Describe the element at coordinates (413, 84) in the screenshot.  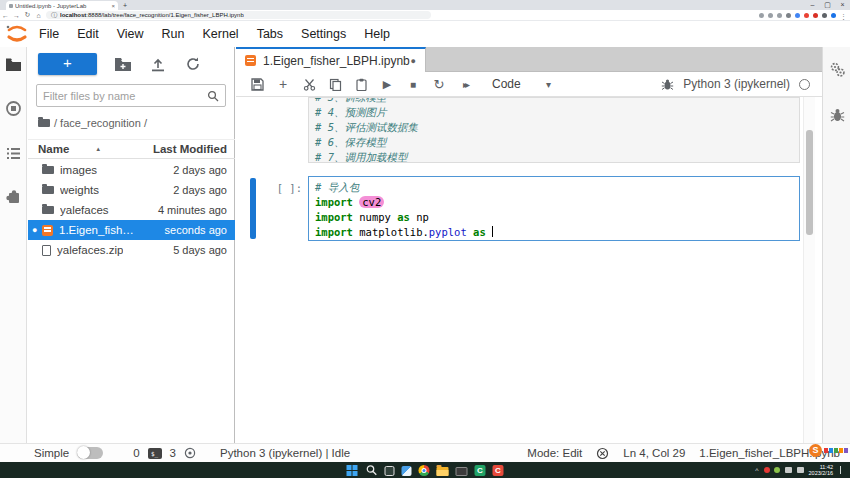
I see `interrupt-kernel-button: ■` at that location.